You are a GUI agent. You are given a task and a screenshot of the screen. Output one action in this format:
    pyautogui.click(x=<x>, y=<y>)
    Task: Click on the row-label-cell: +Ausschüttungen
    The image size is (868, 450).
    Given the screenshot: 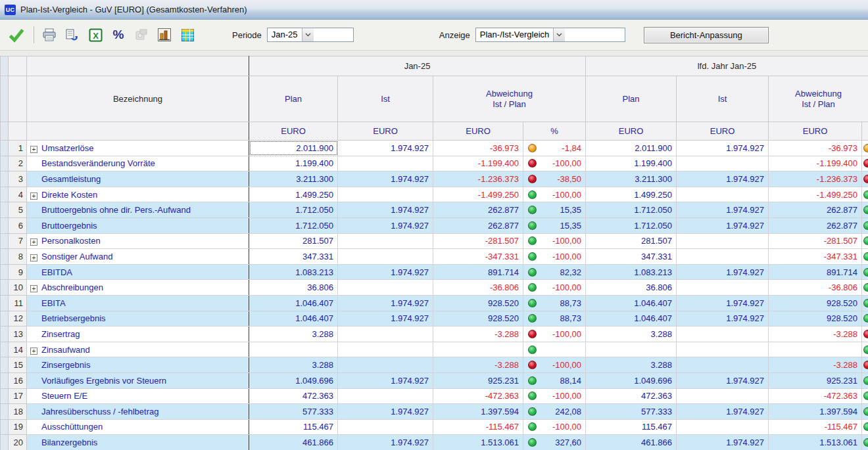 What is the action you would take?
    pyautogui.click(x=138, y=427)
    